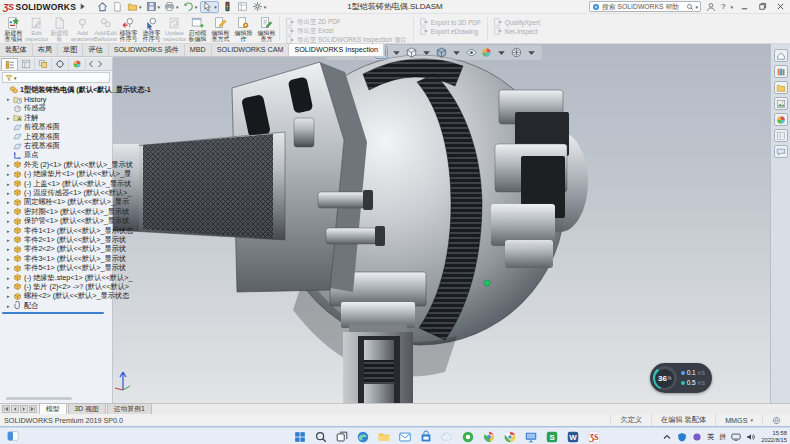  Describe the element at coordinates (56, 240) in the screenshot. I see `tree-item: ▸ 零件2<1> (默认<<默认>_显示状` at that location.